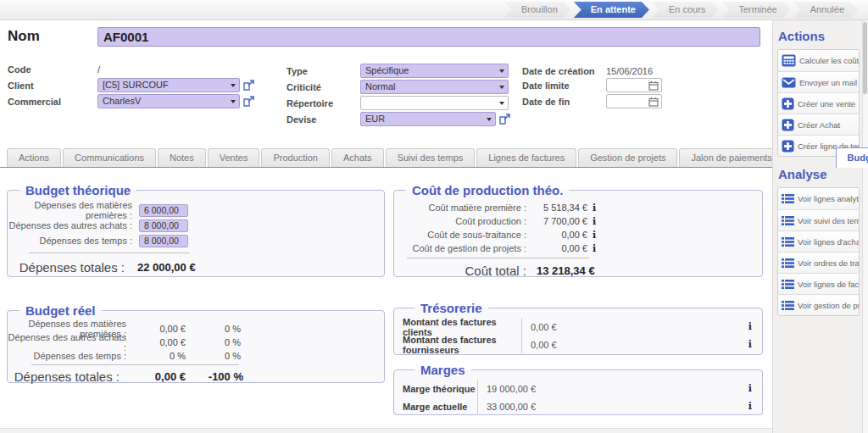 The image size is (868, 433). I want to click on field-label: Dépenses des autres achats :, so click(67, 342).